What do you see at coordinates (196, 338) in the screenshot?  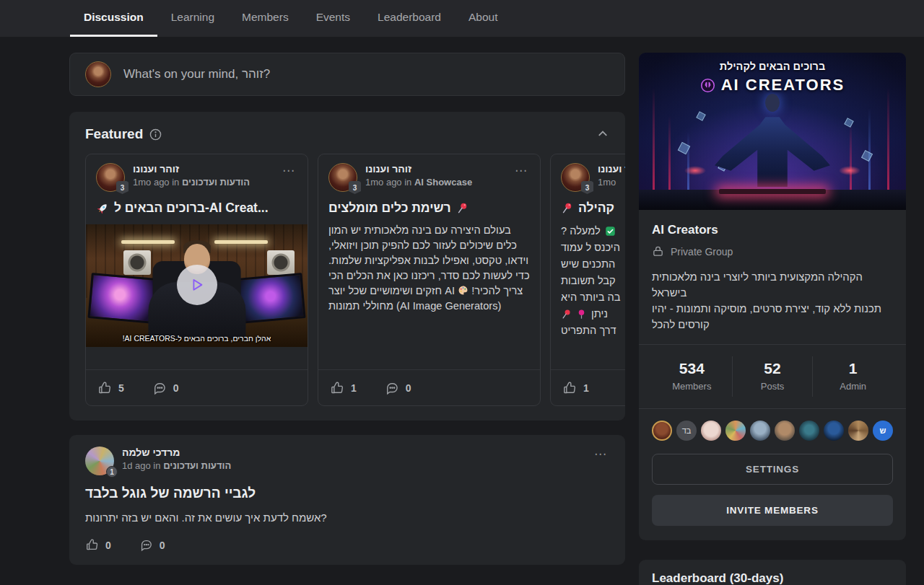 I see `video-caption: אהלן חברים, ברוכים הבאים ל-AI CREATORS!` at bounding box center [196, 338].